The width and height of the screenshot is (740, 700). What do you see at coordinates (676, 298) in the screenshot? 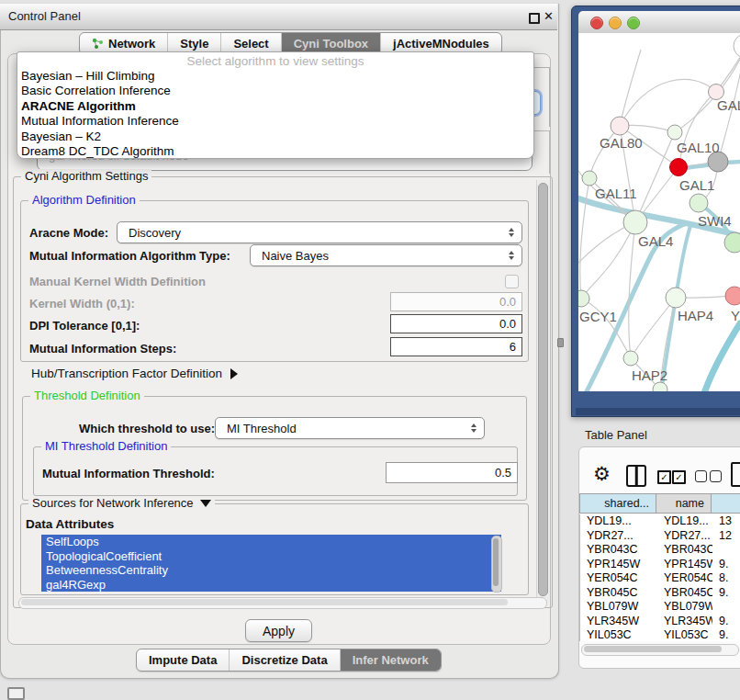
I see `node-hap4` at bounding box center [676, 298].